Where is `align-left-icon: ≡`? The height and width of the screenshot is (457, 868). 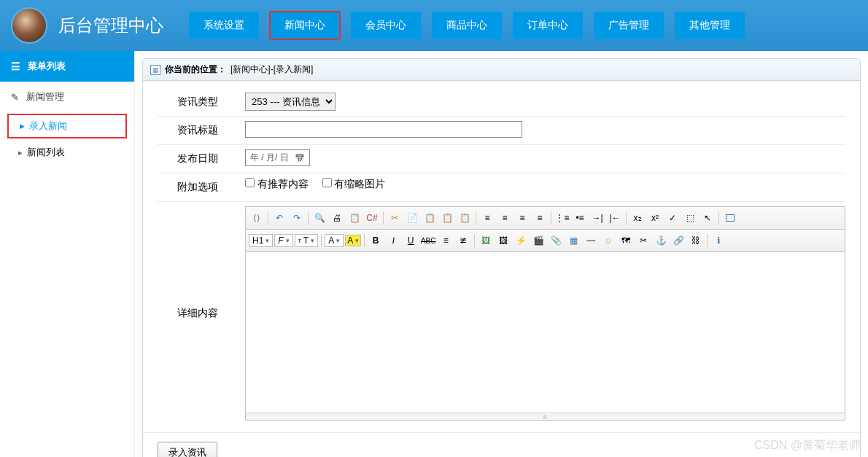 align-left-icon: ≡ is located at coordinates (487, 218).